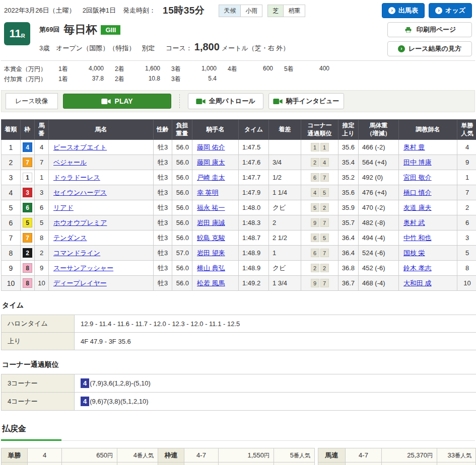 Image resolution: width=476 pixels, height=465 pixels. Describe the element at coordinates (285, 283) in the screenshot. I see `margin: 1 3/4` at that location.